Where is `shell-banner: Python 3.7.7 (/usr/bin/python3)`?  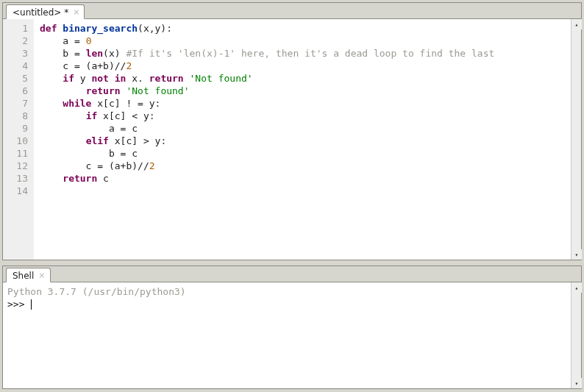 shell-banner: Python 3.7.7 (/usr/bin/python3) is located at coordinates (97, 291).